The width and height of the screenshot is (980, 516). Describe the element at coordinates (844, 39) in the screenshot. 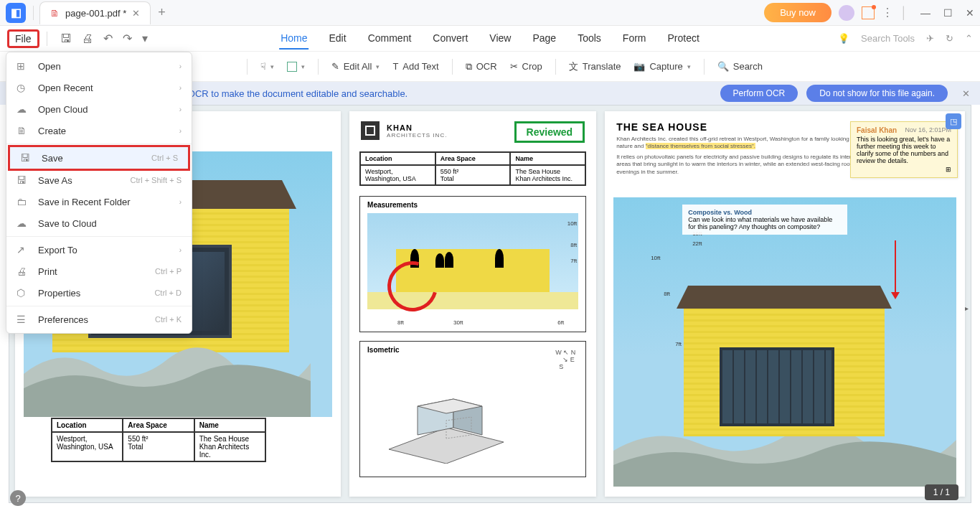

I see `bulb-icon: 💡` at that location.